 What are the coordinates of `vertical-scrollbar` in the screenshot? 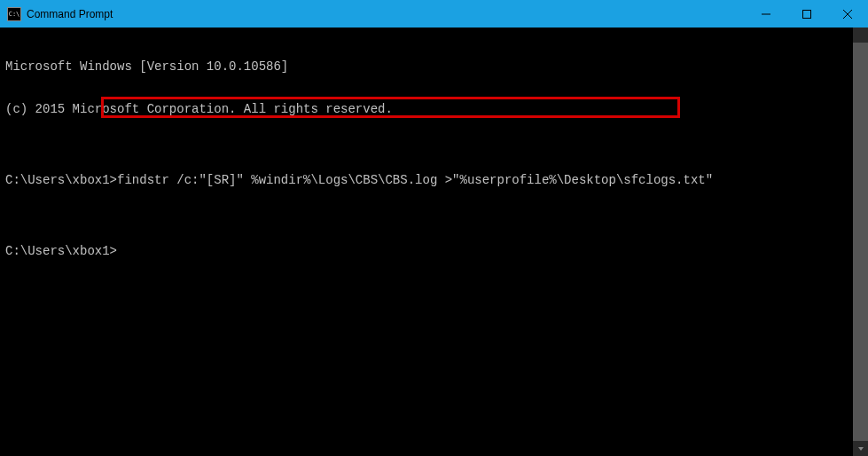 It's located at (860, 241).